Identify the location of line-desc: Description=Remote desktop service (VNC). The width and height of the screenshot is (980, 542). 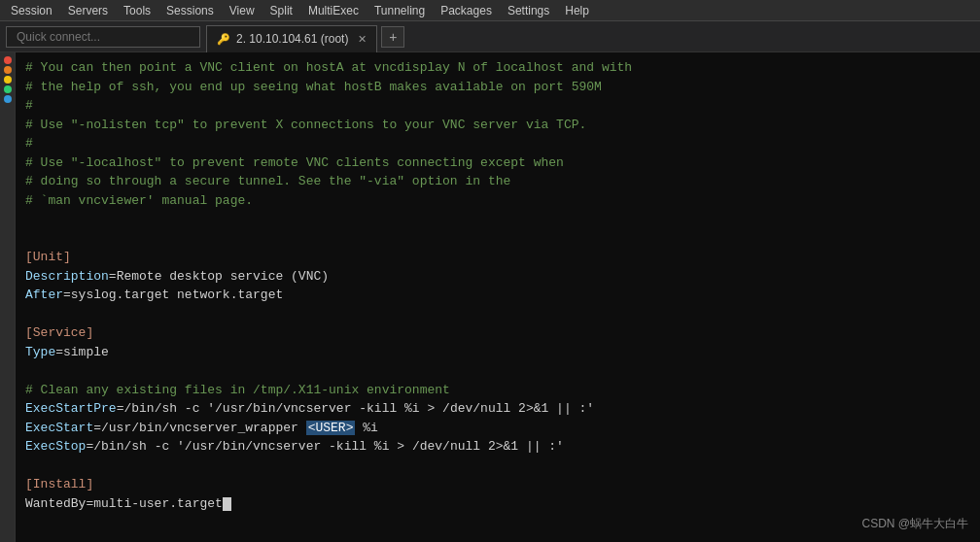
(498, 277).